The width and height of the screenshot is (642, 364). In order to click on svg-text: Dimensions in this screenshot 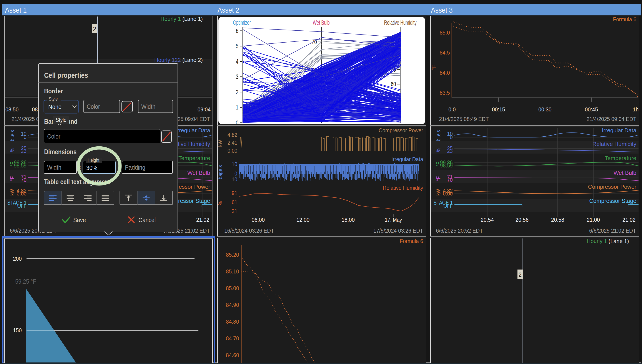, I will do `click(60, 152)`.